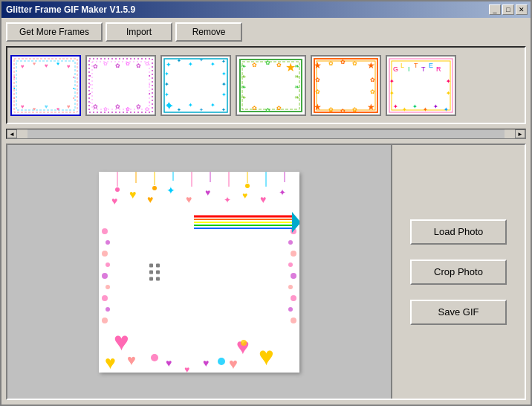 The image size is (532, 406). Describe the element at coordinates (508, 10) in the screenshot. I see `maximize-button: □` at that location.